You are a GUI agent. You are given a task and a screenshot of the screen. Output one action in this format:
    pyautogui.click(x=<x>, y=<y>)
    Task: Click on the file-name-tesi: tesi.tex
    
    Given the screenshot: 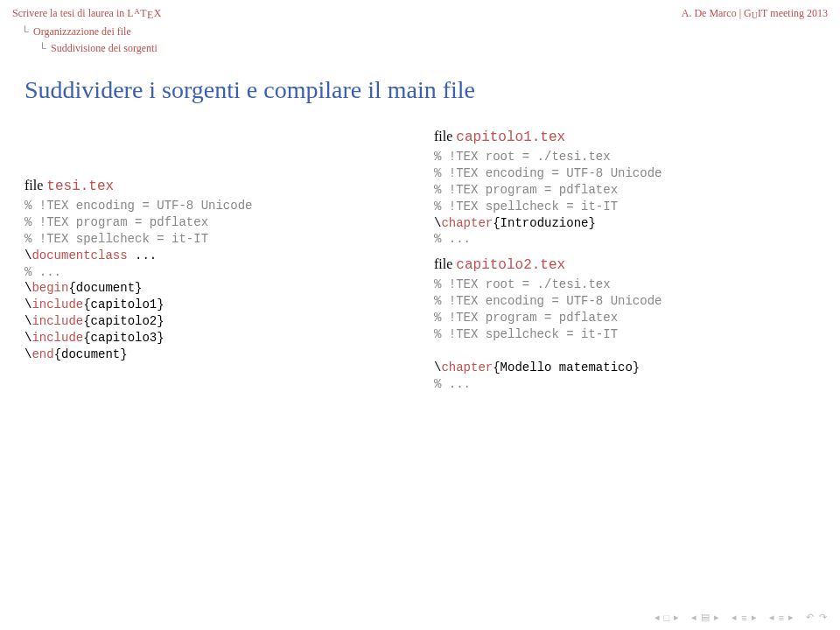 What is the action you would take?
    pyautogui.click(x=80, y=186)
    